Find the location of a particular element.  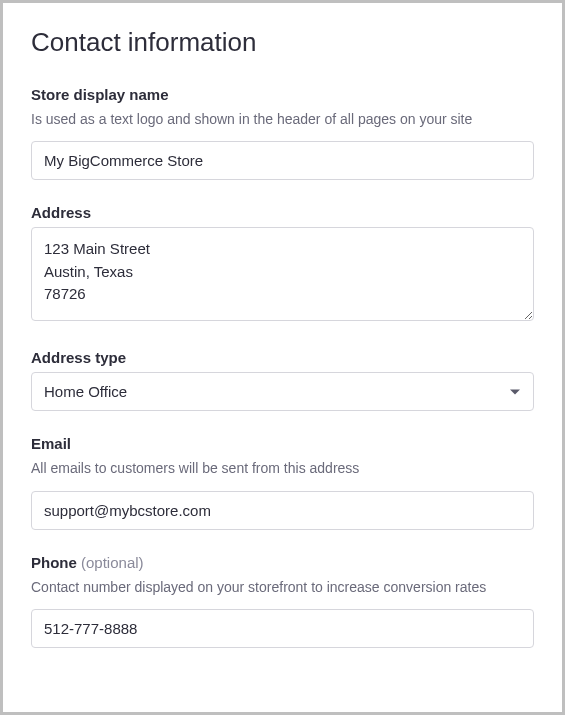

phone-input is located at coordinates (282, 628).